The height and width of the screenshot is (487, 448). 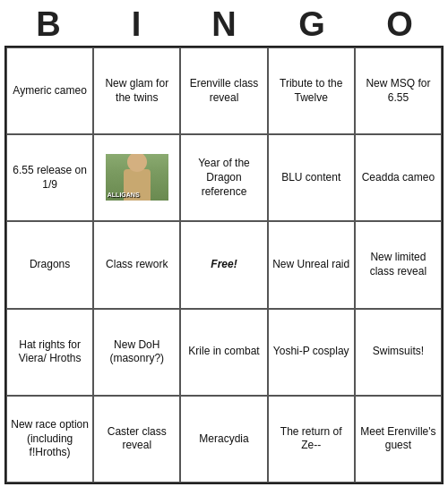 What do you see at coordinates (224, 439) in the screenshot?
I see `bingo-cell-r4c2: Meracydia` at bounding box center [224, 439].